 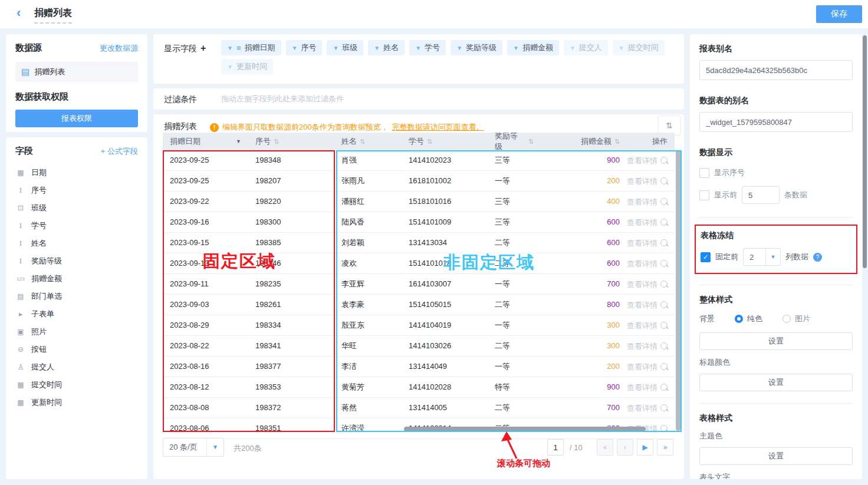 I want to click on column-header-姓名: 姓名⇅, so click(x=368, y=141).